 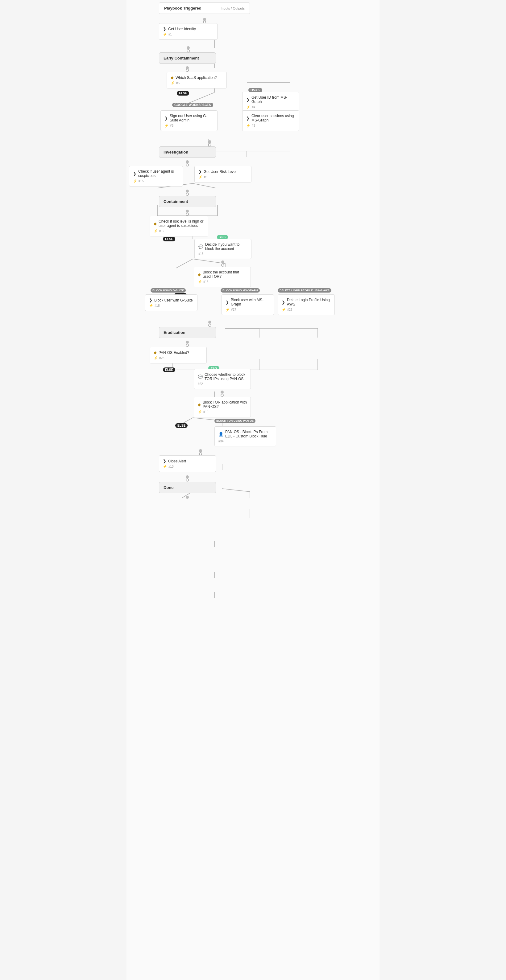 What do you see at coordinates (165, 466) in the screenshot?
I see `lightning-icon-close: ⚡` at bounding box center [165, 466].